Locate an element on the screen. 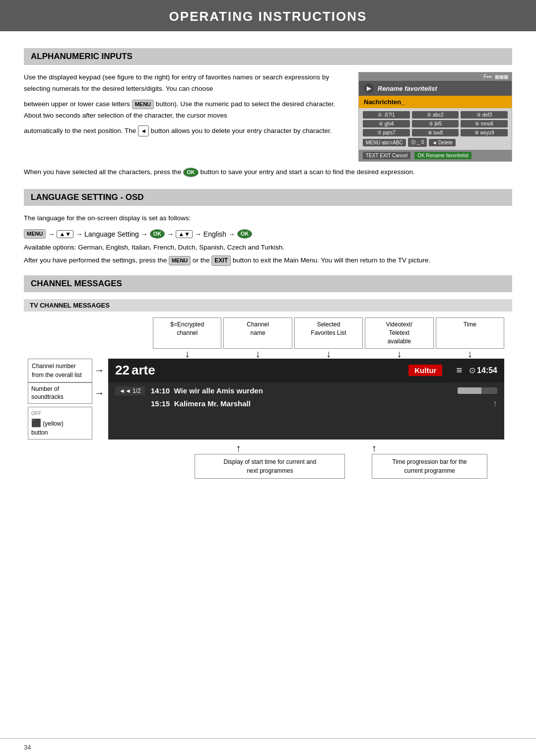  clock-icon: ⊙ is located at coordinates (472, 370).